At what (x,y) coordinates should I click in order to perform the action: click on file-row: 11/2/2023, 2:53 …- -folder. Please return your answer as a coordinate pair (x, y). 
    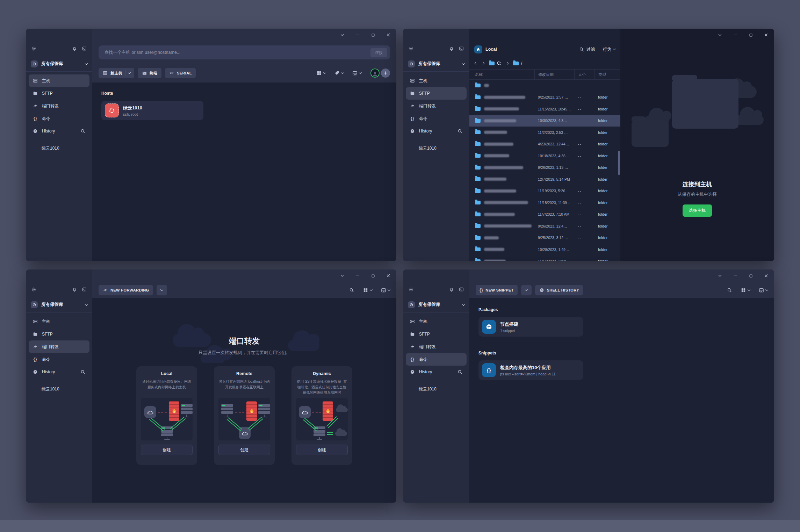
    Looking at the image, I should click on (545, 132).